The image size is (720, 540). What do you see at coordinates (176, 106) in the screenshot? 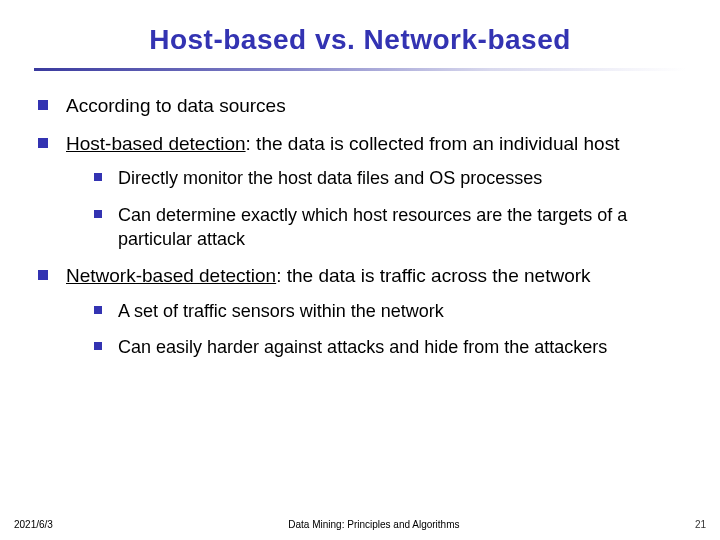
I see `bullet-text: According to data sources` at bounding box center [176, 106].